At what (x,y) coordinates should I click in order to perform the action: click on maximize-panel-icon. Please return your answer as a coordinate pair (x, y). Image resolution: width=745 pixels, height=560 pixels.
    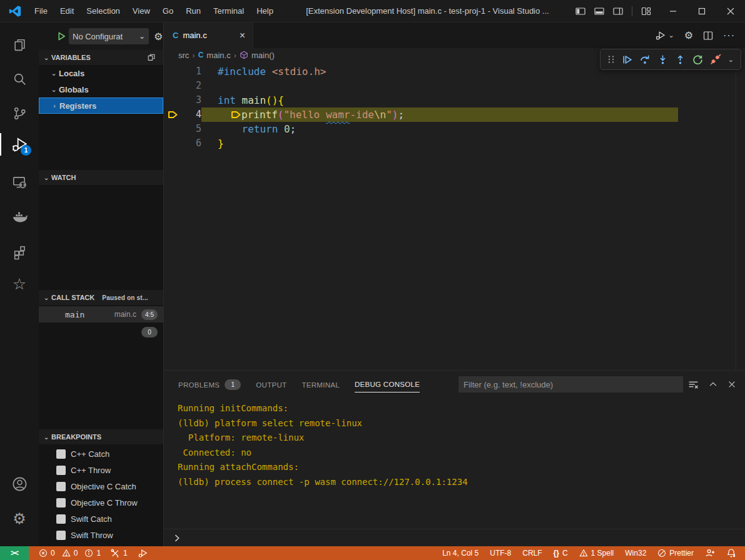
    Looking at the image, I should click on (713, 384).